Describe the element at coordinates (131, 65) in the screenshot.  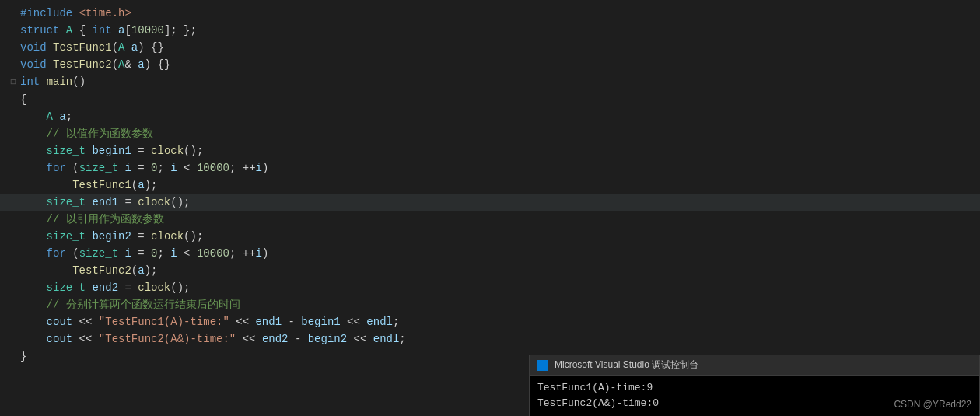
I see `token-plain: &` at that location.